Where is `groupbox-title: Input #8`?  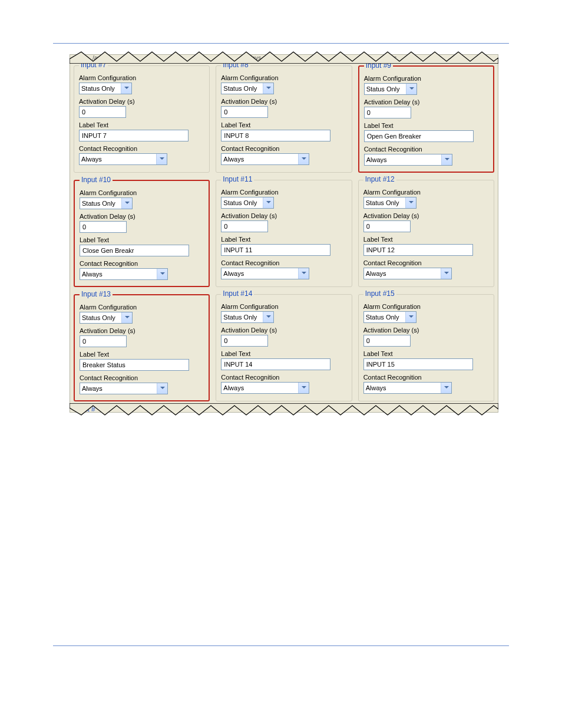 groupbox-title: Input #8 is located at coordinates (236, 65).